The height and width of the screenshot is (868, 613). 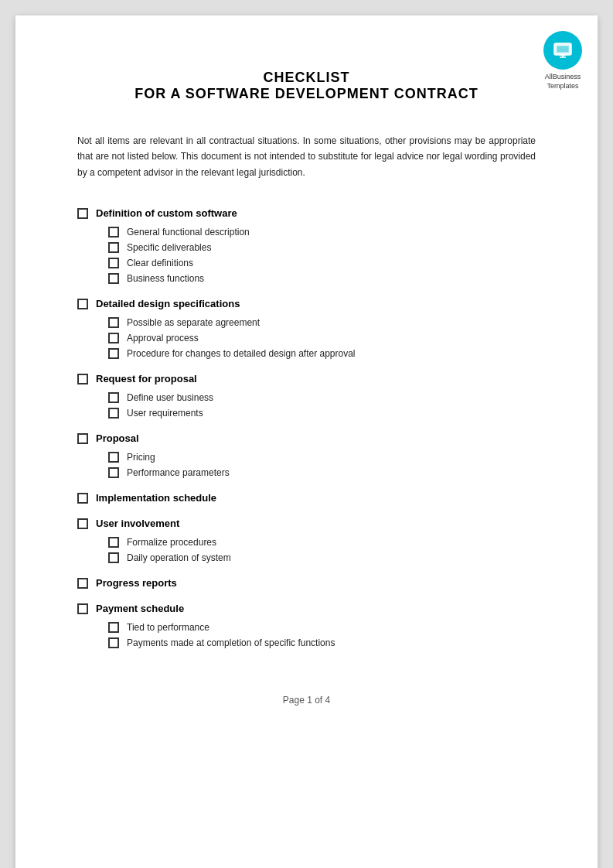 I want to click on sub-item: Specific deliverables, so click(x=322, y=248).